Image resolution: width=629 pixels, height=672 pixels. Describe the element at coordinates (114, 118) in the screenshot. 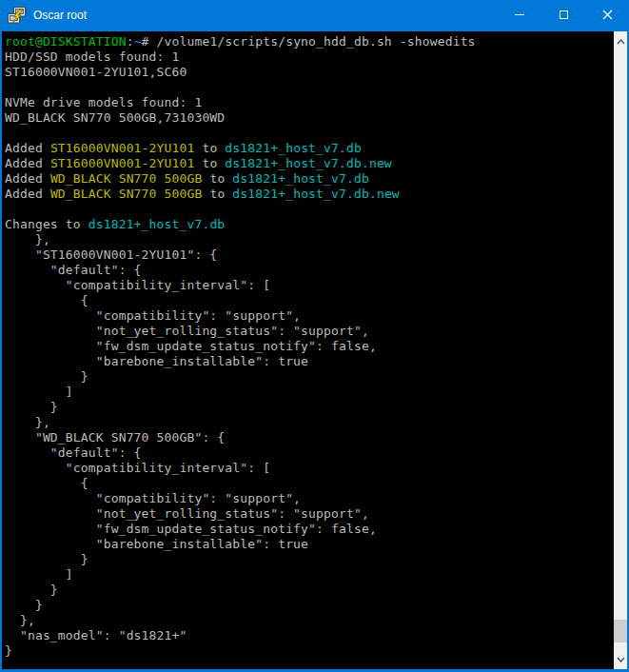

I see `terminal-text-segment: WD_BLACK SN770 500GB,731030WD` at that location.